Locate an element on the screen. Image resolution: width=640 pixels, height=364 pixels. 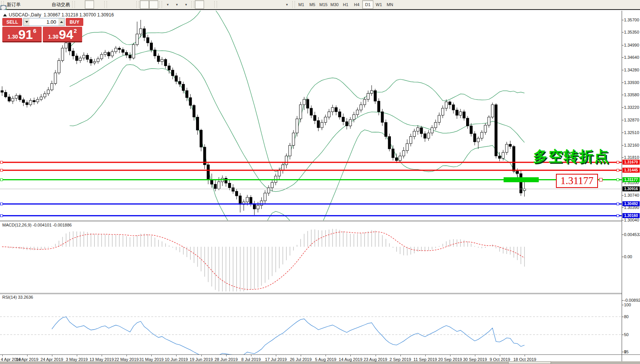
macd-axis-label: 0.00 is located at coordinates (628, 257).